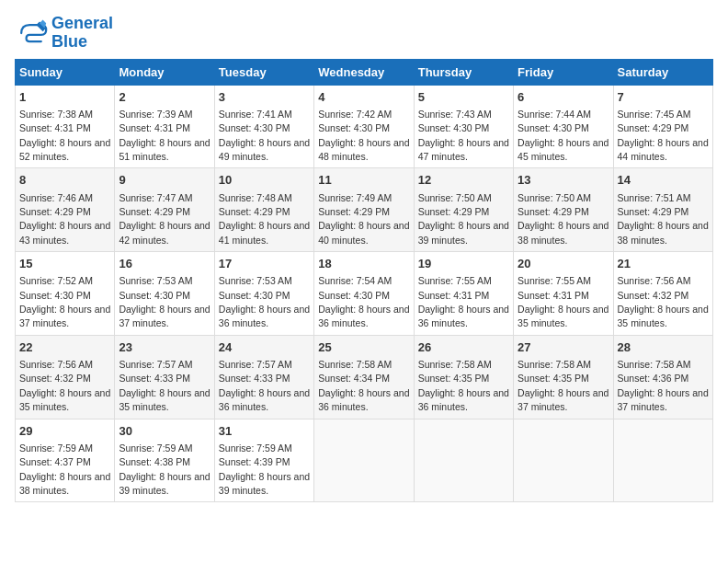  What do you see at coordinates (364, 210) in the screenshot?
I see `calendar-cell: 11Sunrise: 7:49 AMSunset: 4:29 PMDayligh…` at bounding box center [364, 210].